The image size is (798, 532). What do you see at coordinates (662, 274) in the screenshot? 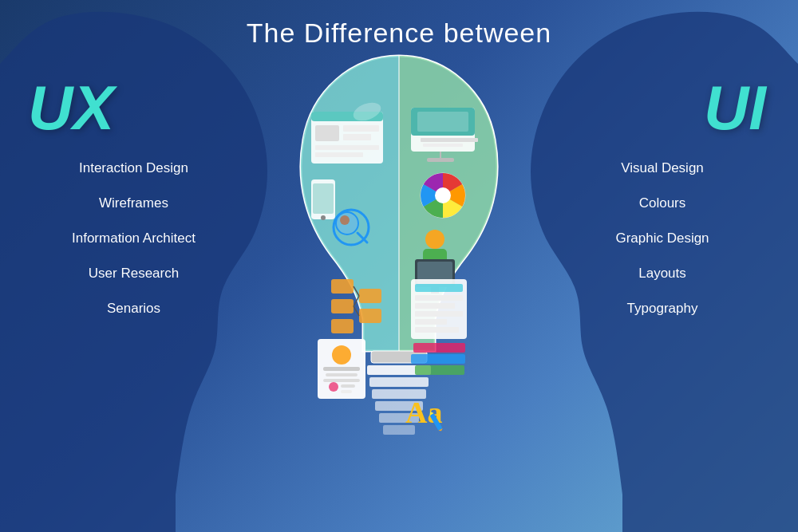
I see `ui-item-4: Layouts` at bounding box center [662, 274].